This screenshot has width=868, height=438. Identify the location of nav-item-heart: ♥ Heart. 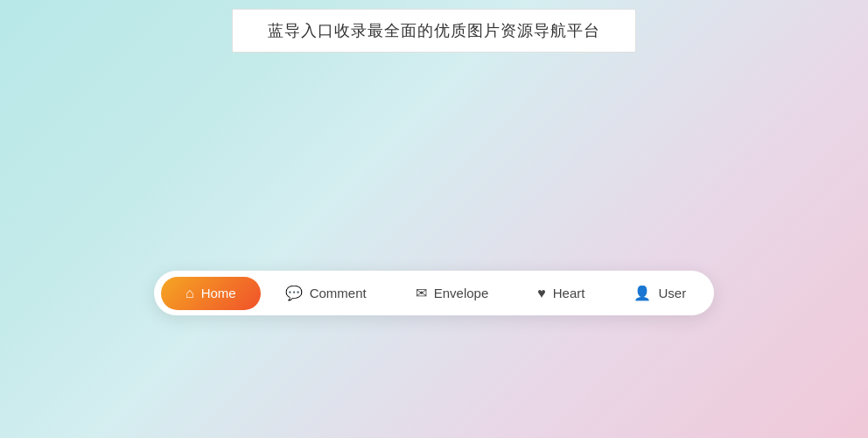
(561, 293).